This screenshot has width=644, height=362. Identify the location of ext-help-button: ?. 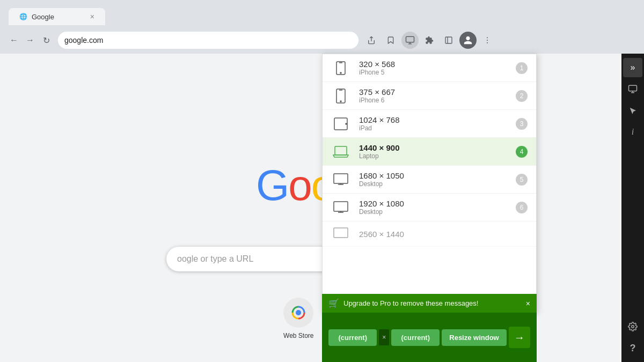
(633, 348).